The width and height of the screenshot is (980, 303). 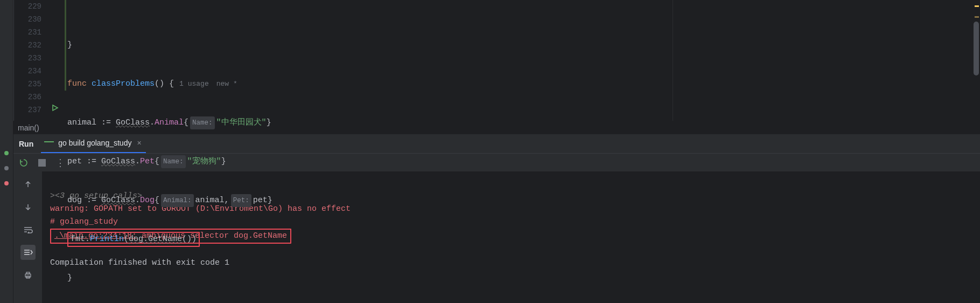 What do you see at coordinates (241, 201) in the screenshot?
I see `param-hint: Pet:` at bounding box center [241, 201].